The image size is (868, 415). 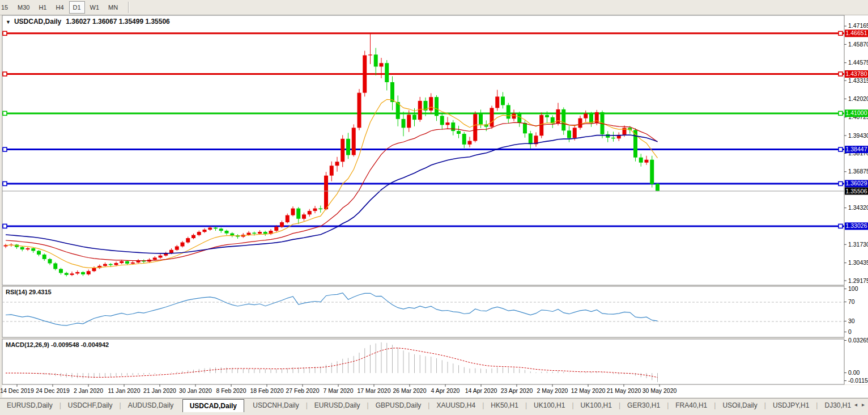 I want to click on price-badge-1.33026: 1.33026, so click(x=857, y=226).